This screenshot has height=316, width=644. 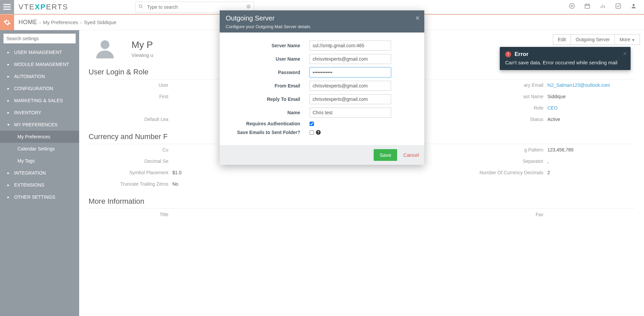 What do you see at coordinates (270, 46) in the screenshot?
I see `server-name-label: Server Name` at bounding box center [270, 46].